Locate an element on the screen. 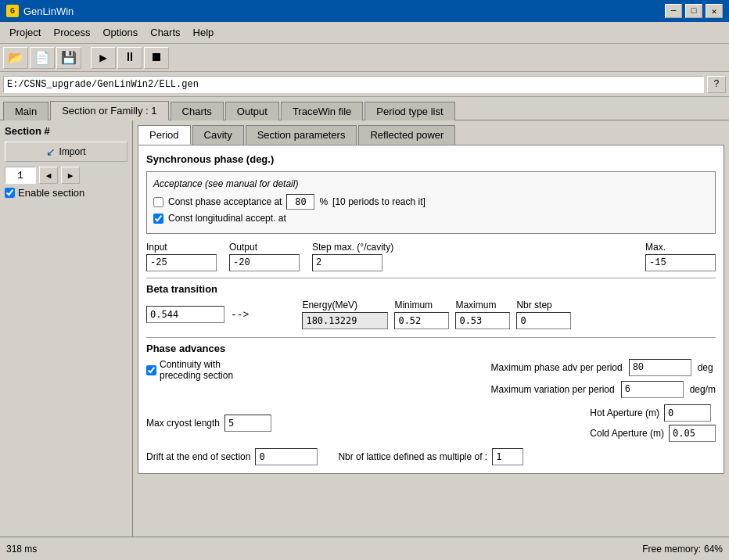 The width and height of the screenshot is (729, 560). arrow-symbol: --> is located at coordinates (239, 314).